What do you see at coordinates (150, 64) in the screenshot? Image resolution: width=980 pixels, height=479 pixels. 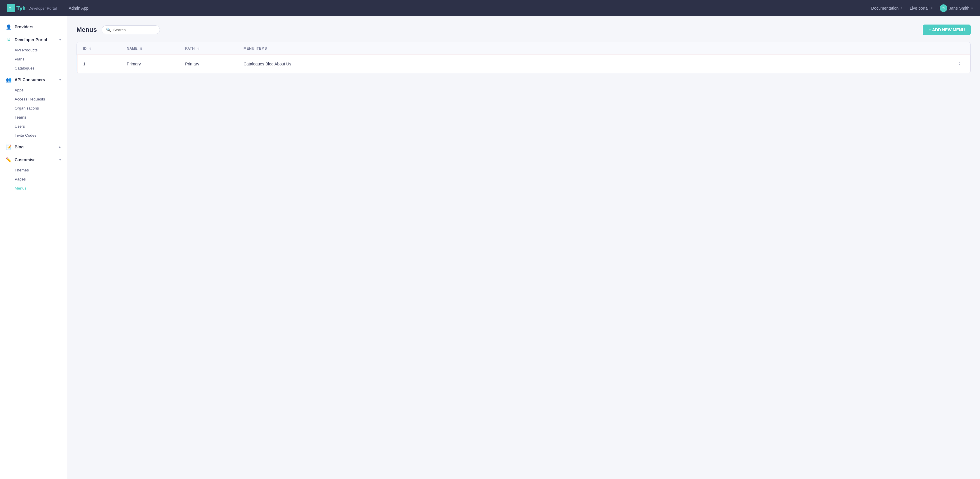 I see `cell-name: Primary` at bounding box center [150, 64].